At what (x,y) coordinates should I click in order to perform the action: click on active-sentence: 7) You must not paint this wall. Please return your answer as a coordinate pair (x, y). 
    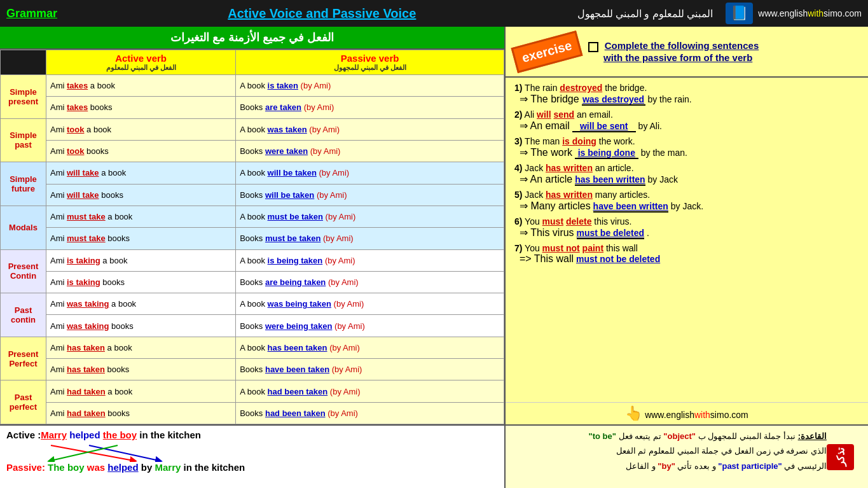
    Looking at the image, I should click on (687, 248).